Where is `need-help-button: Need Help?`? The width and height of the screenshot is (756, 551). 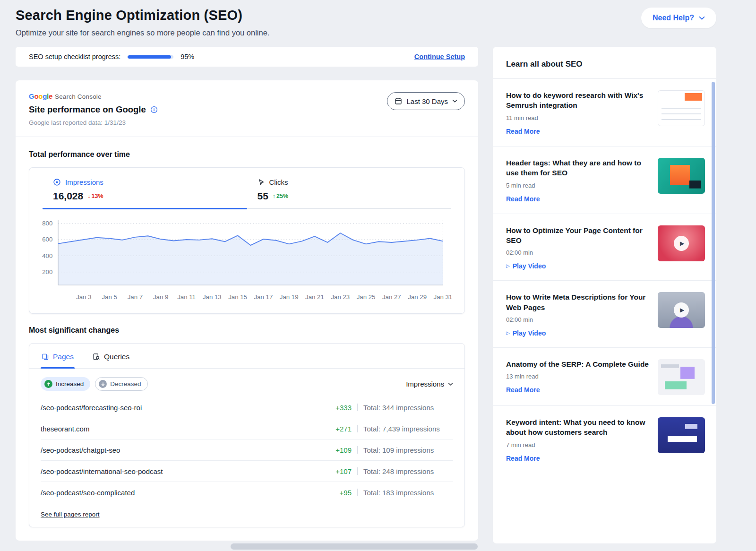
need-help-button: Need Help? is located at coordinates (679, 18).